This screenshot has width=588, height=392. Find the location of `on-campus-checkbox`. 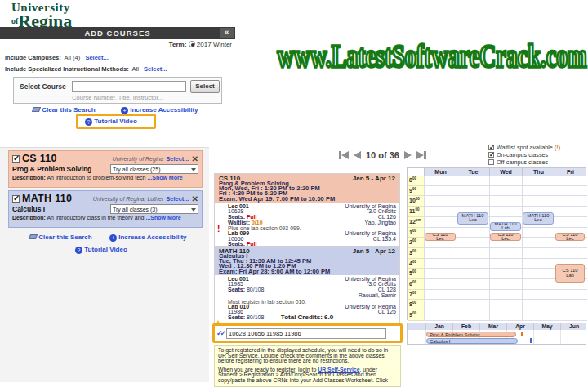

on-campus-checkbox is located at coordinates (492, 155).